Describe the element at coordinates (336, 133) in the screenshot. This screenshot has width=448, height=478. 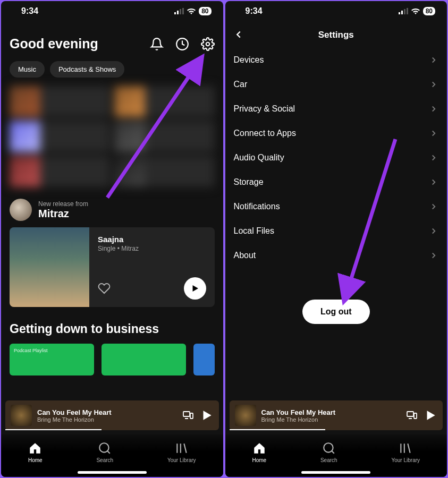
I see `settings-row-connect: Connect to Apps` at that location.